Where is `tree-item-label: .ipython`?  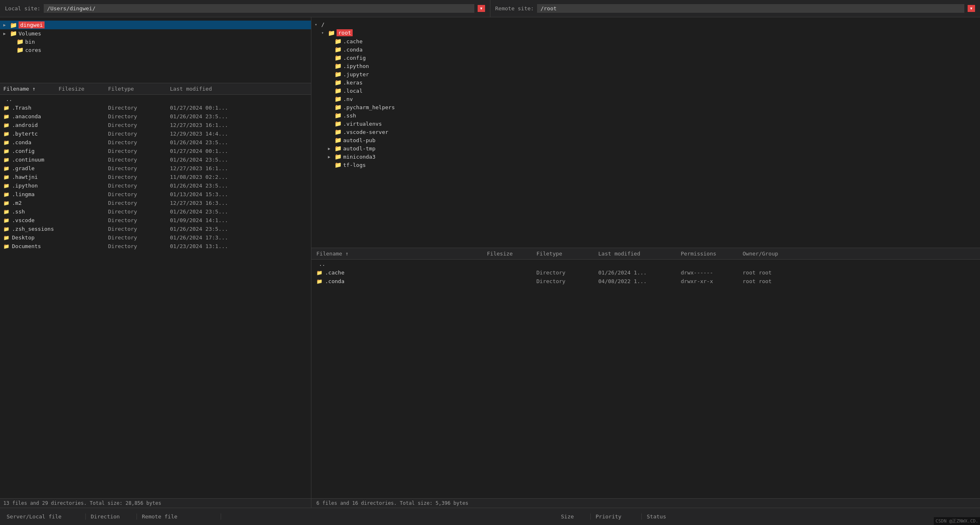 tree-item-label: .ipython is located at coordinates (356, 66).